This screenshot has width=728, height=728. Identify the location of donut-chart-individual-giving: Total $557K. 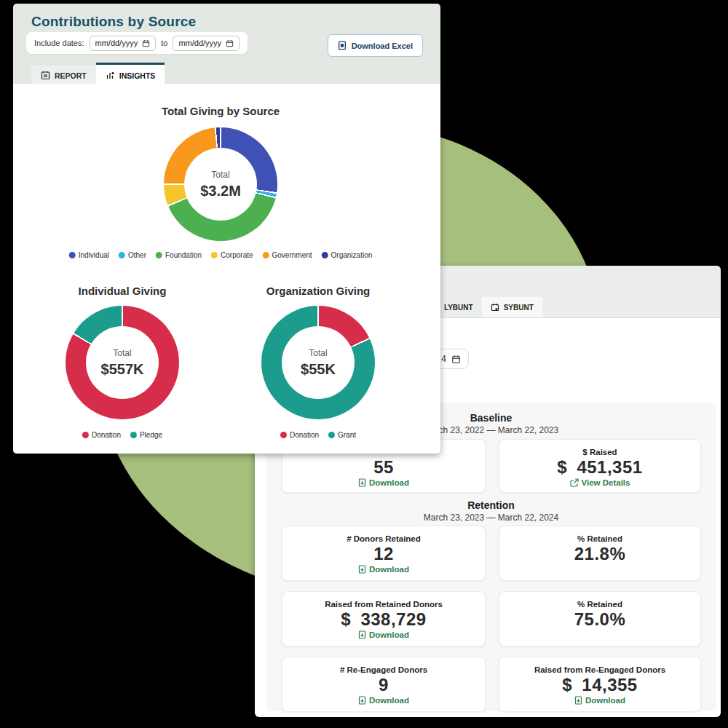
(122, 363).